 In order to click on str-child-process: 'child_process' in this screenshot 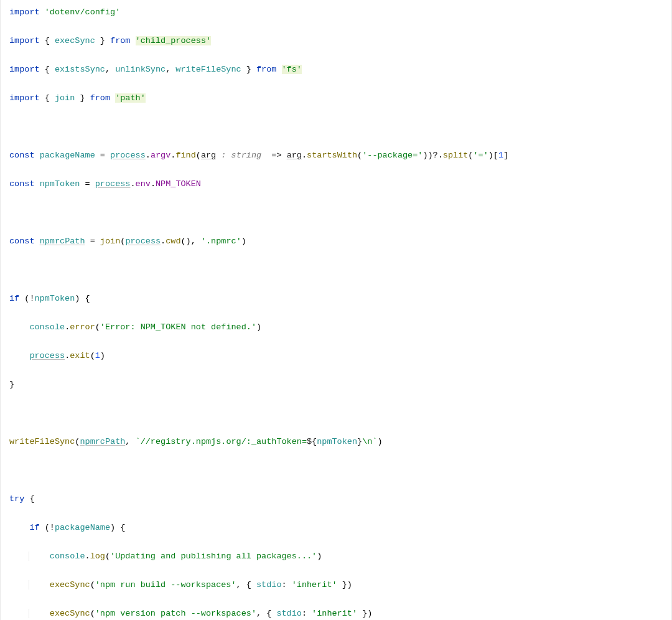, I will do `click(174, 41)`.